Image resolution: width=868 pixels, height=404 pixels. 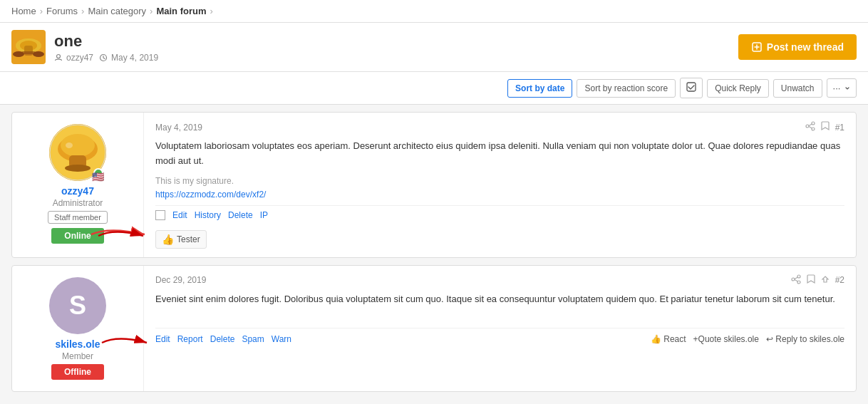 What do you see at coordinates (168, 239) in the screenshot?
I see `react-face-icon-1: 👍` at bounding box center [168, 239].